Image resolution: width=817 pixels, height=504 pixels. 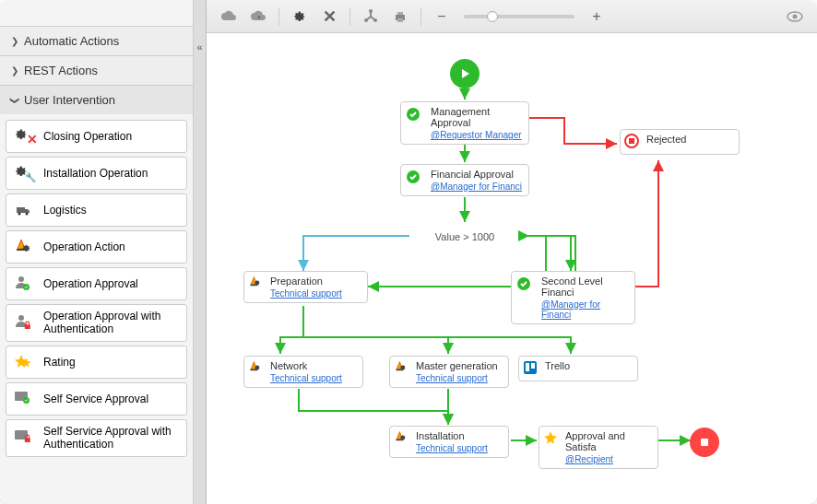 I want to click on toolbar: ✕ − +, so click(x=512, y=17).